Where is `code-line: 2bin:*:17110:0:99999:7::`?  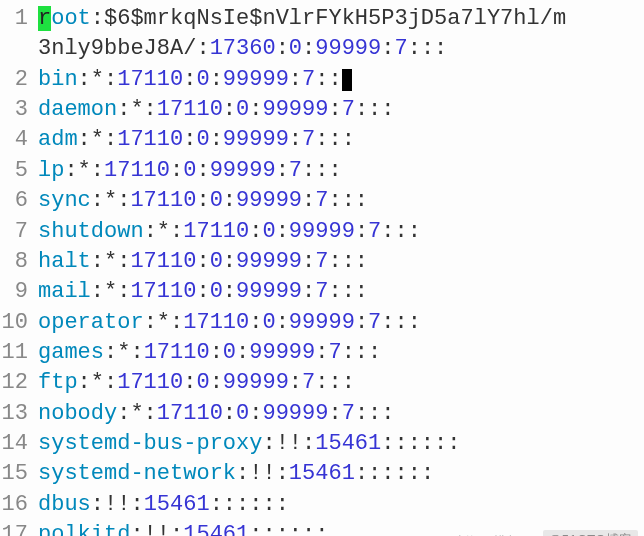 code-line: 2bin:*:17110:0:99999:7:: is located at coordinates (322, 80).